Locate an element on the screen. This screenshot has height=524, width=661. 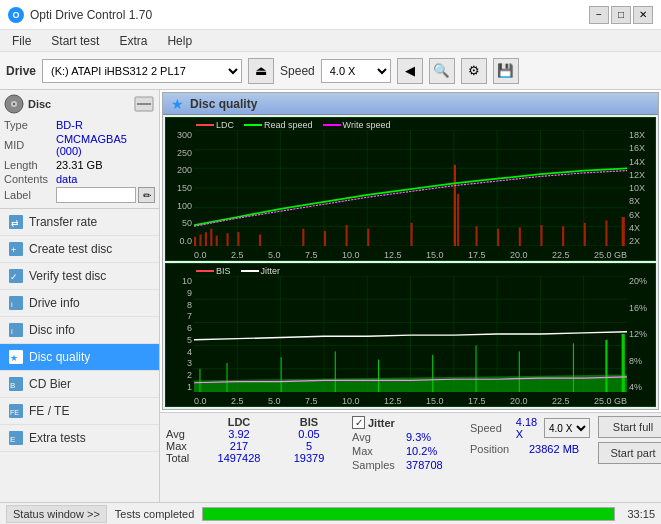
avg-bis: 0.05 is located at coordinates (309, 434).